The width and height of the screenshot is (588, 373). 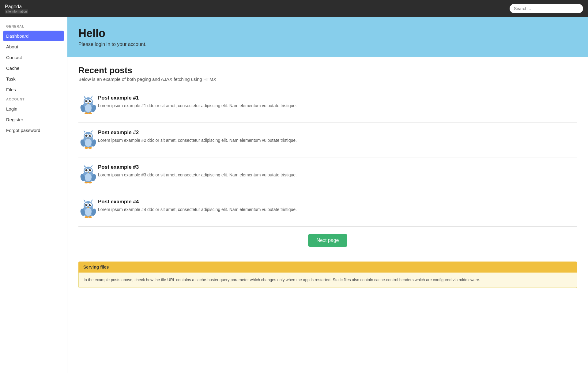 What do you see at coordinates (34, 116) in the screenshot?
I see `sidebar-section-account: ACCOUNT Login Register Forgot password` at bounding box center [34, 116].